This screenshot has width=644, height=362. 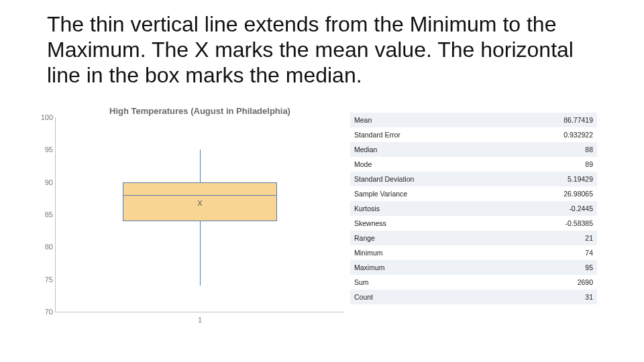 I want to click on table-row: Mean86.77419, so click(x=474, y=120).